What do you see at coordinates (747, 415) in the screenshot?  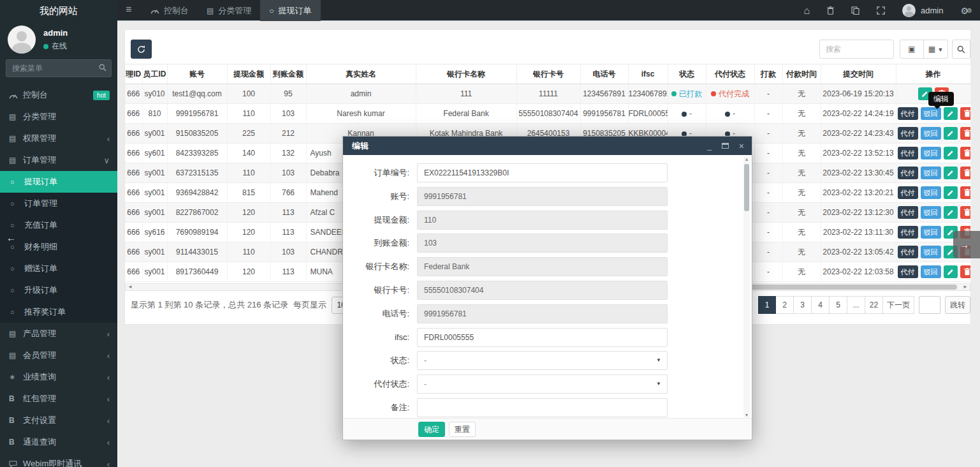 I see `scroll-down-icon: ▼` at bounding box center [747, 415].